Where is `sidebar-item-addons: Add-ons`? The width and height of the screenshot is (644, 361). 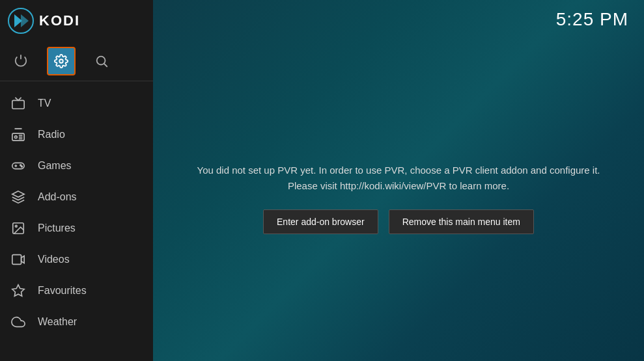
sidebar-item-addons: Add-ons is located at coordinates (77, 197).